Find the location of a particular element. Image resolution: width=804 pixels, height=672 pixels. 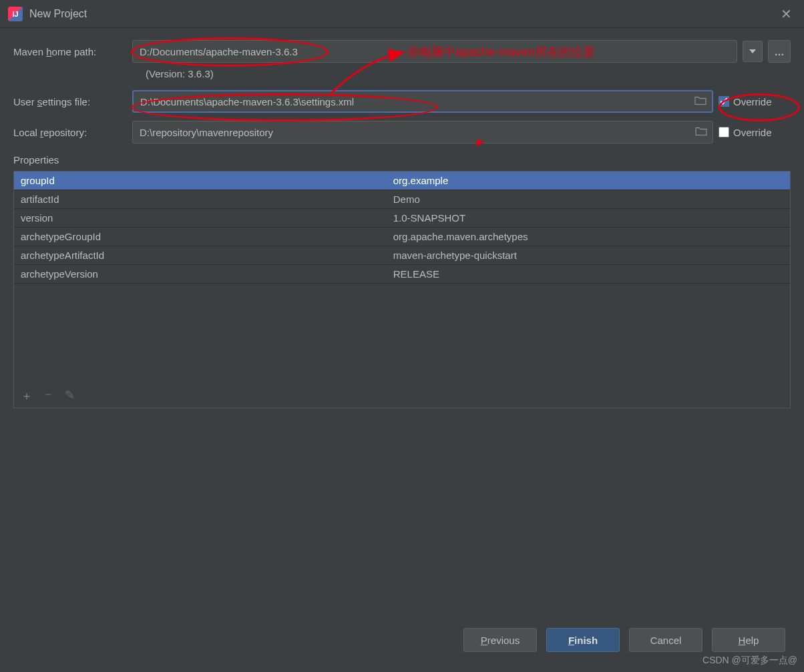

local-repo-value: D:\repository\mavenrepository is located at coordinates (206, 132).